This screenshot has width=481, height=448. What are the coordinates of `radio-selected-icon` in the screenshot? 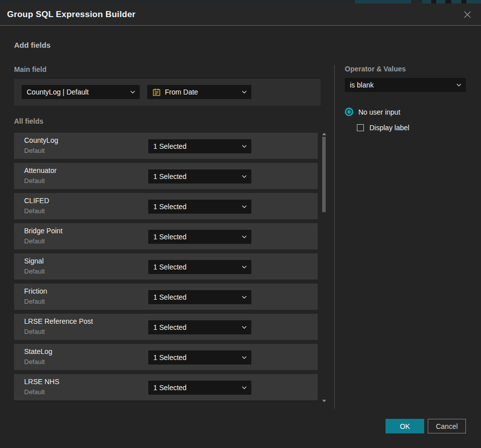 It's located at (349, 112).